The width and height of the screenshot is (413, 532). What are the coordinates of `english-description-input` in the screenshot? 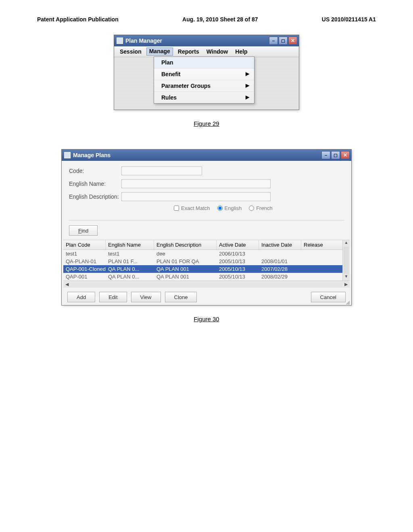 It's located at (196, 197).